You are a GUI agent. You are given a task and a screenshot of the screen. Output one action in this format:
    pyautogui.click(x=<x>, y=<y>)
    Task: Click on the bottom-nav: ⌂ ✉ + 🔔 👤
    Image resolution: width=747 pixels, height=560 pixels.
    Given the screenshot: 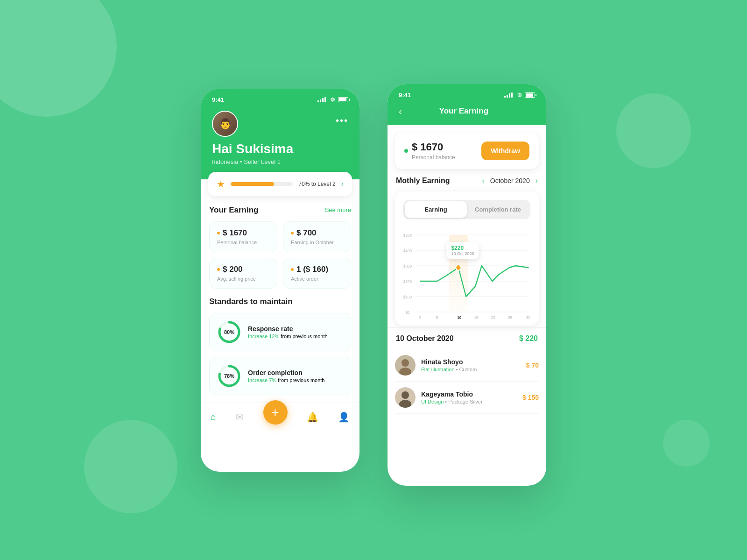 What is the action you would take?
    pyautogui.click(x=280, y=417)
    